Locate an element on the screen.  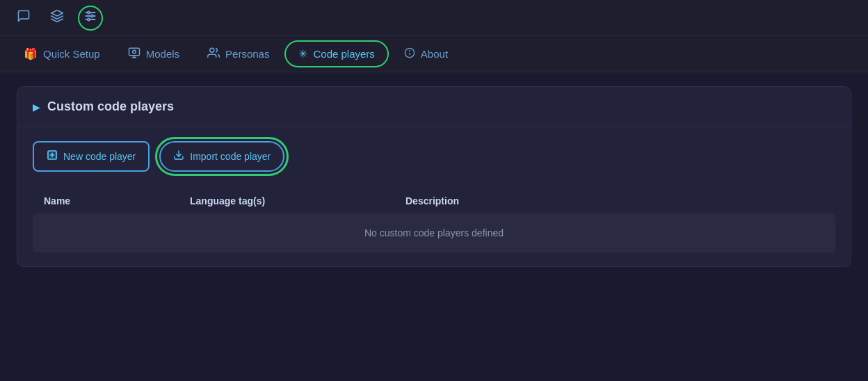
expand-icon: ▶ is located at coordinates (36, 107).